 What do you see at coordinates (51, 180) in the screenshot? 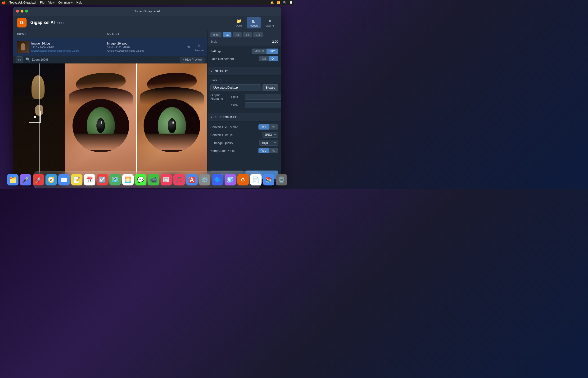
I see `dock-item-safari: 🧭` at bounding box center [51, 180].